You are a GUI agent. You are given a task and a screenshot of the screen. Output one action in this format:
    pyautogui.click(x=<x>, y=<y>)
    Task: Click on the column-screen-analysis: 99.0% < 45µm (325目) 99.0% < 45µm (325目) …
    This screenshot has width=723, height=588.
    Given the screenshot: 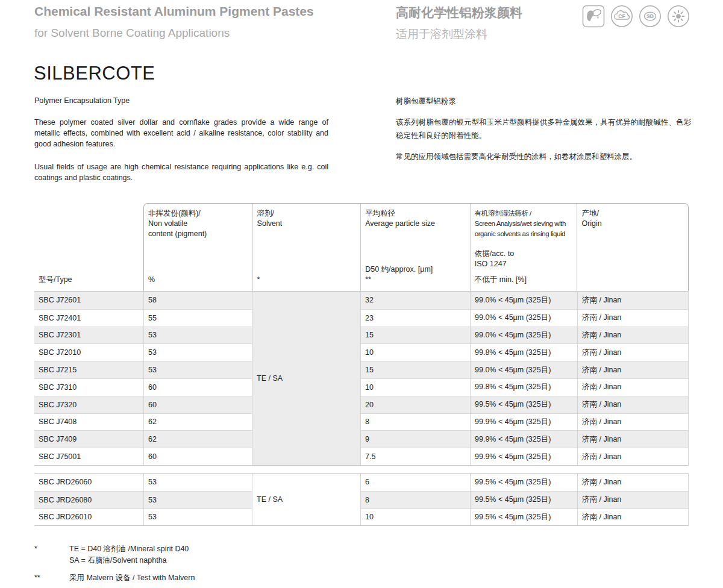 What is the action you would take?
    pyautogui.click(x=524, y=378)
    